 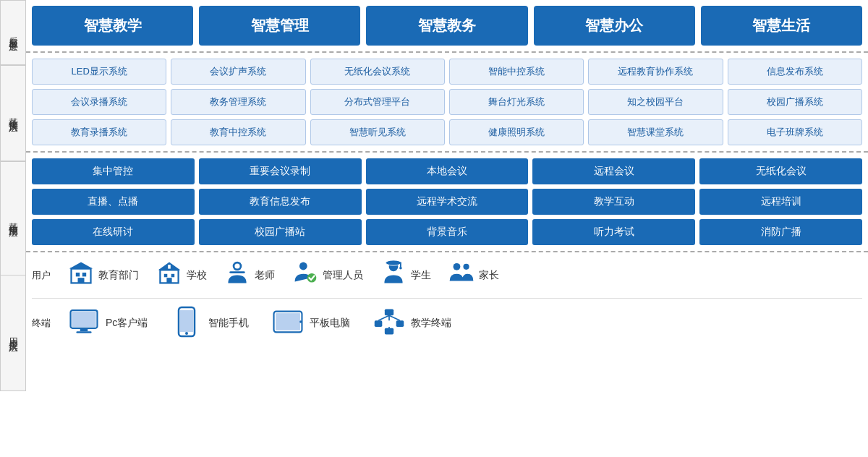 What do you see at coordinates (447, 26) in the screenshot?
I see `top-categories: 智慧教学 智慧管理 智慧教务 智慧办公 智慧生活` at bounding box center [447, 26].